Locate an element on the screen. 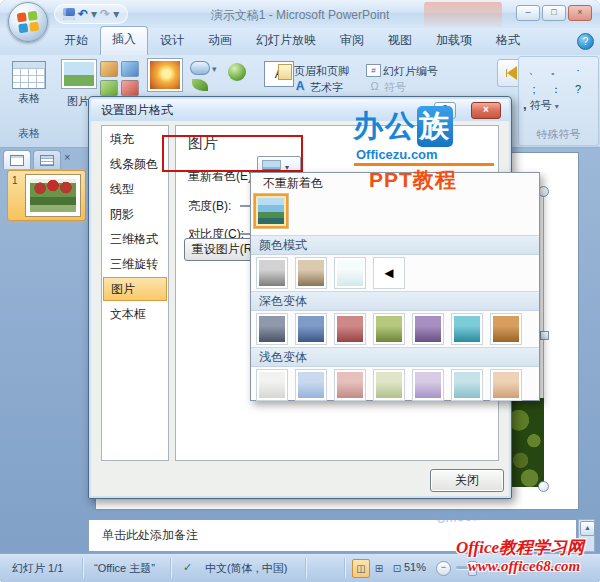  maximize-button: □ is located at coordinates (554, 13).